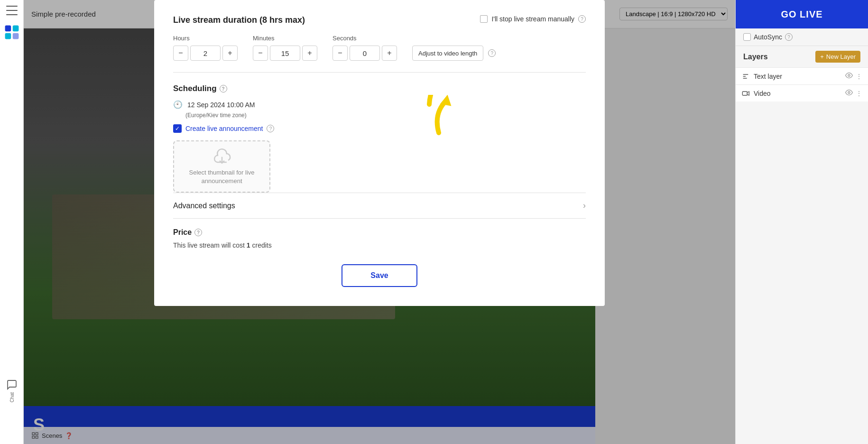 The height and width of the screenshot is (444, 868). What do you see at coordinates (222, 166) in the screenshot?
I see `thumbnail-upload-area: Select thumbnail for live announcement` at bounding box center [222, 166].